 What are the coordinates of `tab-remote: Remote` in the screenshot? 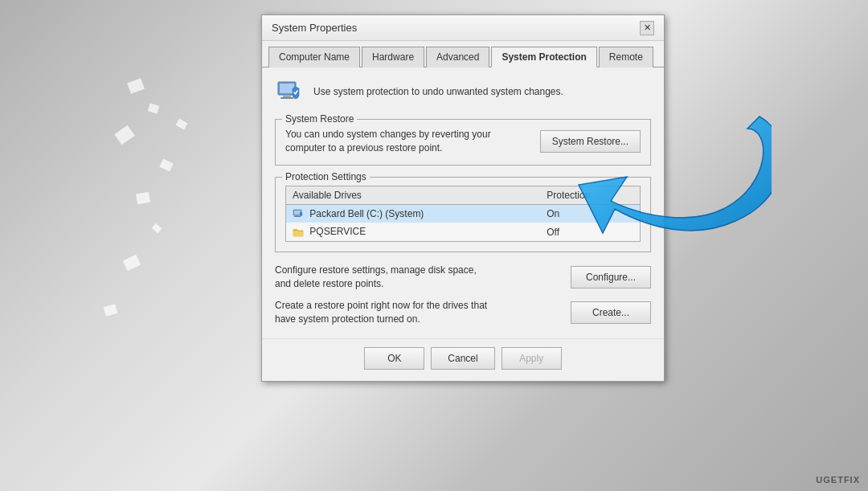 It's located at (626, 57).